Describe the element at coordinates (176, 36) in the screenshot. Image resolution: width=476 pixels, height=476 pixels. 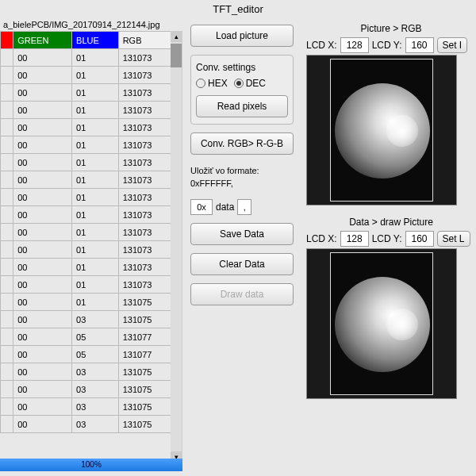
I see `scroll-up-icon: ▴` at that location.